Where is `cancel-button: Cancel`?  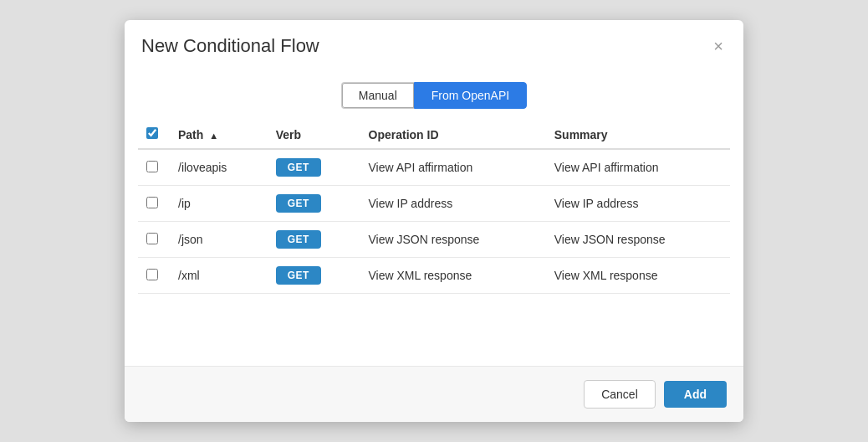 cancel-button: Cancel is located at coordinates (620, 394).